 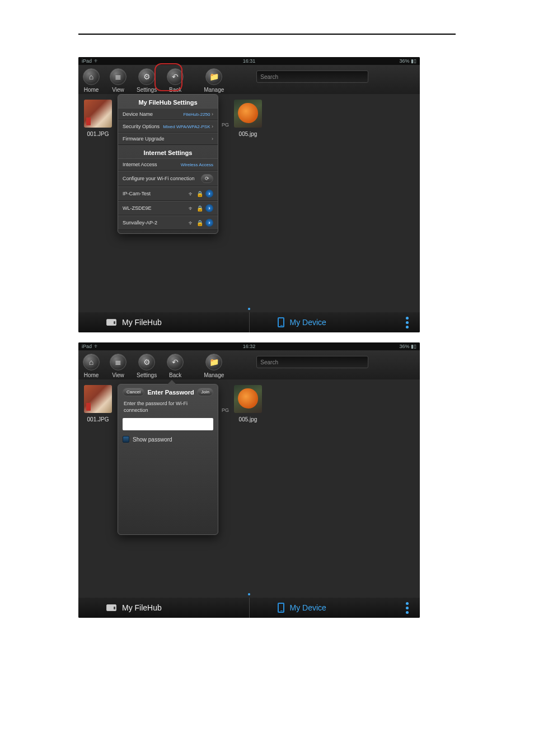 What do you see at coordinates (214, 366) in the screenshot?
I see `manage-button: 📁Manage` at bounding box center [214, 366].